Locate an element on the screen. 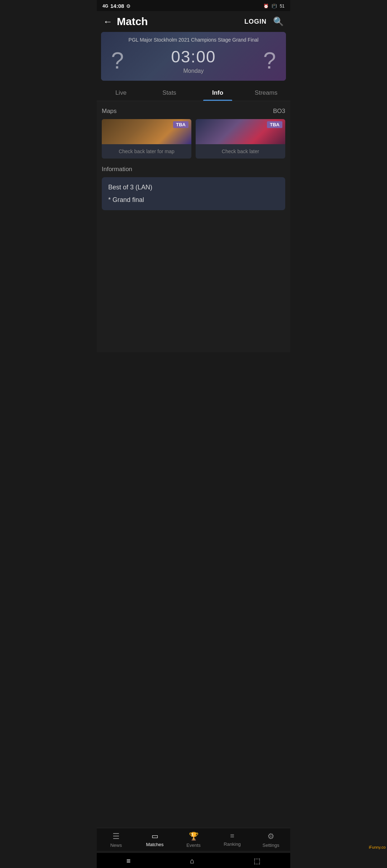 The image size is (387, 868). match-card-content: PGL Major Stockholm 2021 Champions Stage… is located at coordinates (194, 56).